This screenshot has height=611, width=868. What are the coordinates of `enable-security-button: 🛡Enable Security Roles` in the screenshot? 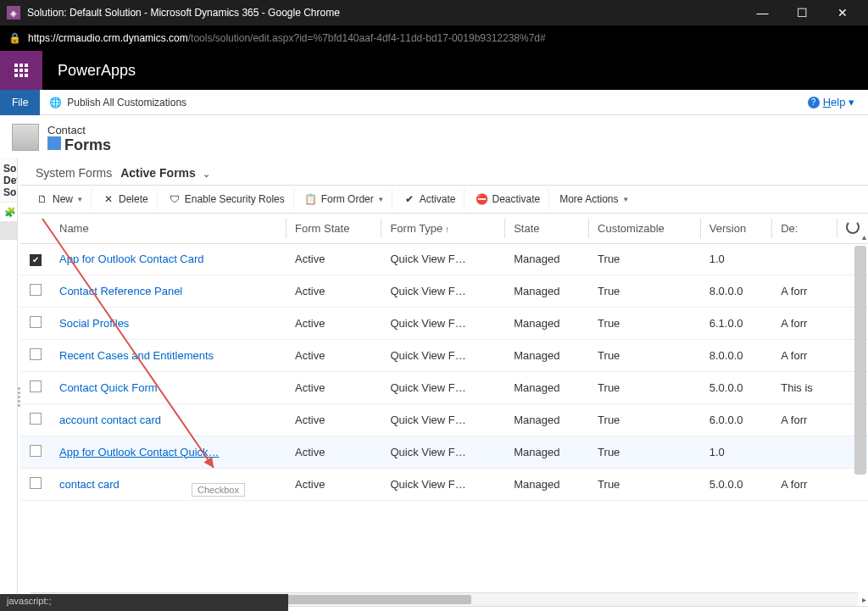 It's located at (227, 199).